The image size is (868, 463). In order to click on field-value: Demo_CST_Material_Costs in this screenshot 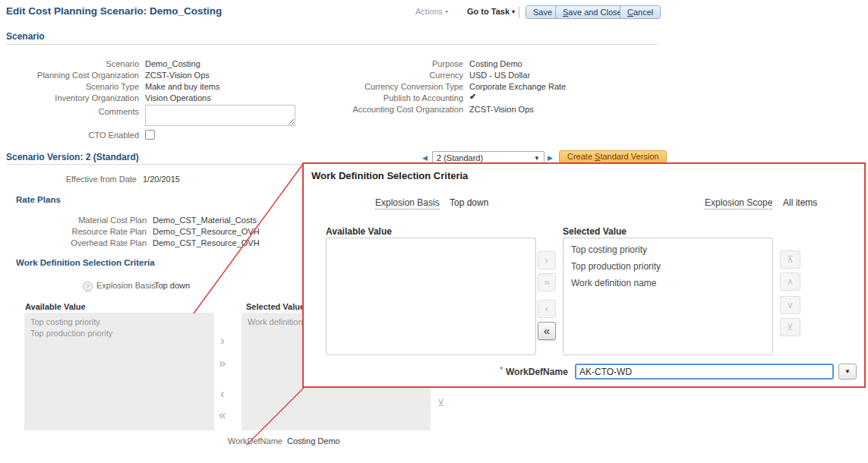, I will do `click(205, 220)`.